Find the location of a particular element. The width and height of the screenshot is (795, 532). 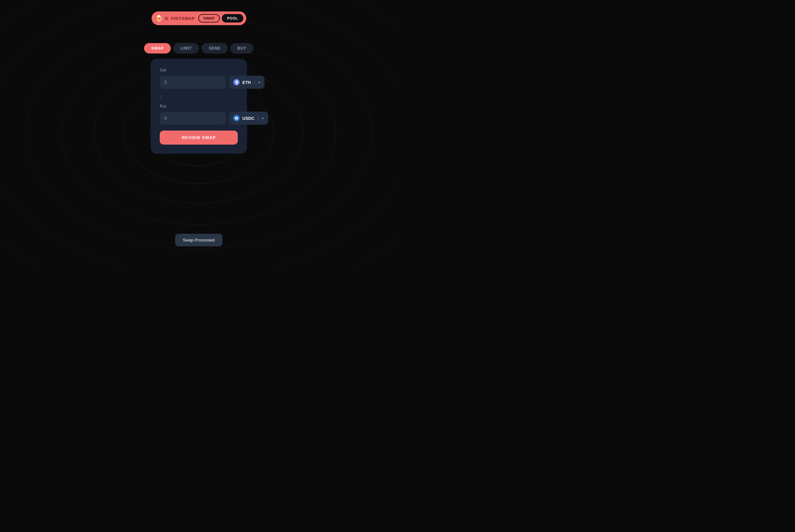

nav-pool-button: POOL is located at coordinates (232, 18).